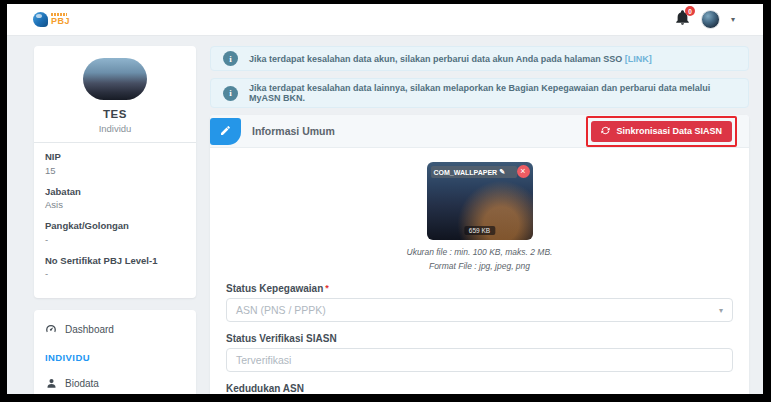 The image size is (771, 402). I want to click on field-label: Kedudukan ASN, so click(265, 388).